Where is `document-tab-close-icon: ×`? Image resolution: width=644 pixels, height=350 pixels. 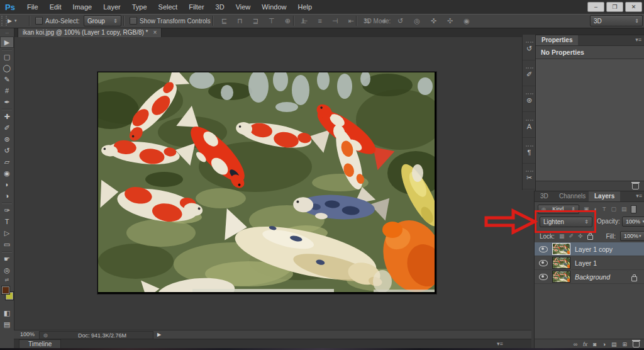
document-tab-close-icon: × is located at coordinates (155, 33).